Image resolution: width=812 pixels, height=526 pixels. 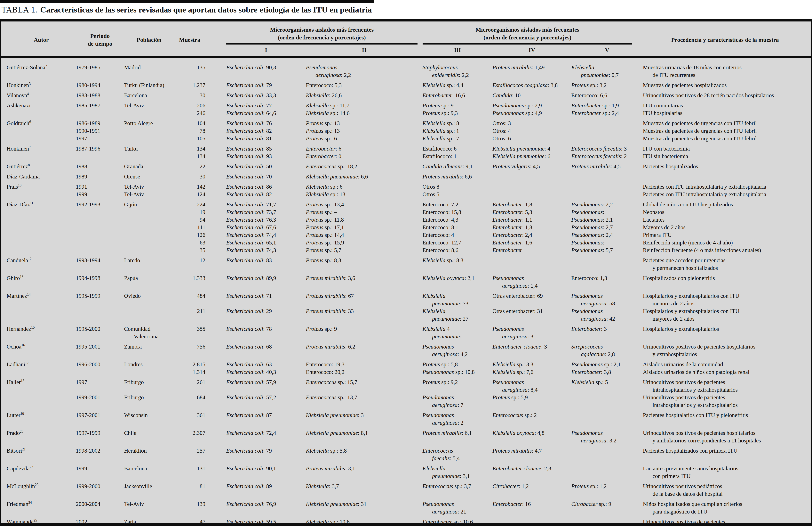 I want to click on cell-periodo: 2000-2004, so click(x=100, y=504).